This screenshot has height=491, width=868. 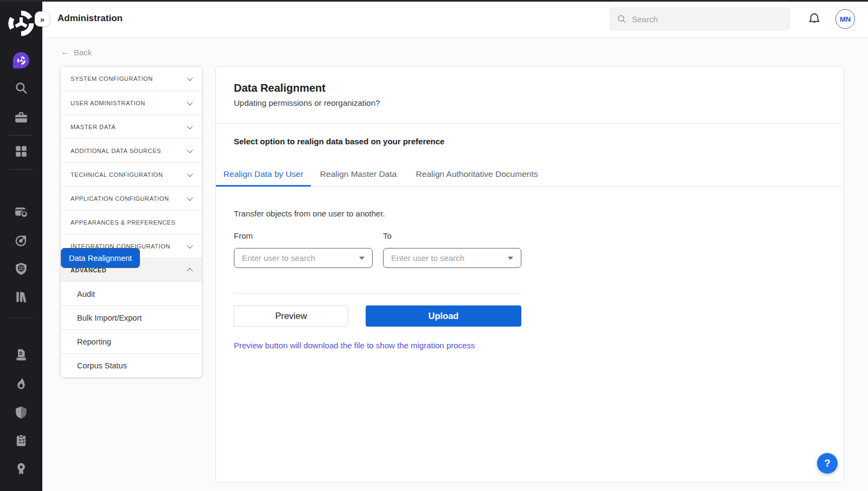 What do you see at coordinates (339, 141) in the screenshot?
I see `section-heading: Select option to realign data based on y…` at bounding box center [339, 141].